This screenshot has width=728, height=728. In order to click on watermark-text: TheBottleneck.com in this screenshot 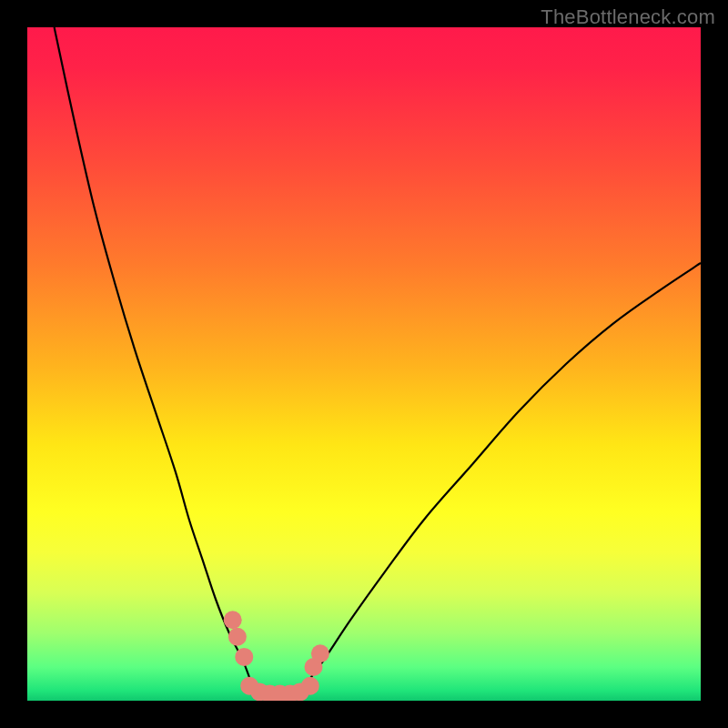, I will do `click(628, 17)`.